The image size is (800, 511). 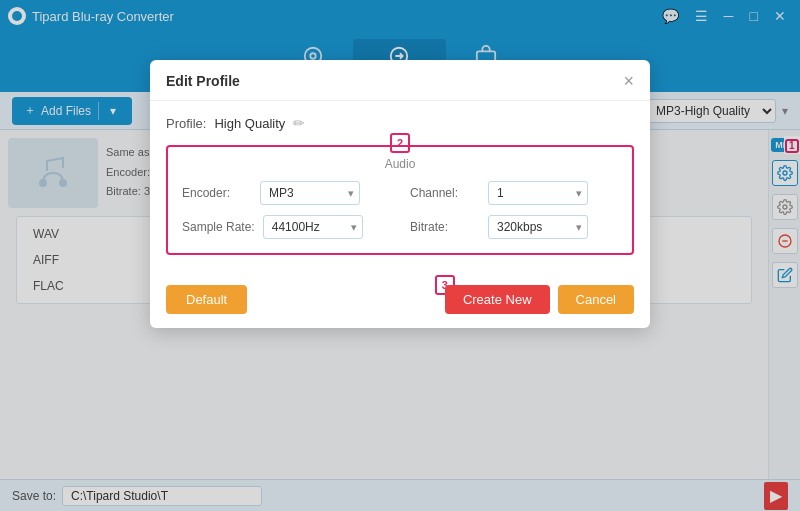 I want to click on default-button: Default, so click(x=206, y=300).